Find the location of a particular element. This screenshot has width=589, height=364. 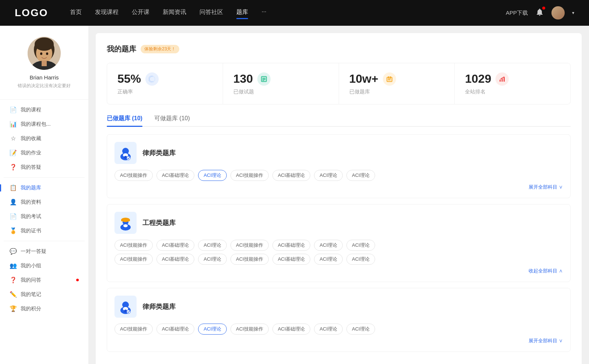

etag-5: ACI理论 is located at coordinates (328, 245).